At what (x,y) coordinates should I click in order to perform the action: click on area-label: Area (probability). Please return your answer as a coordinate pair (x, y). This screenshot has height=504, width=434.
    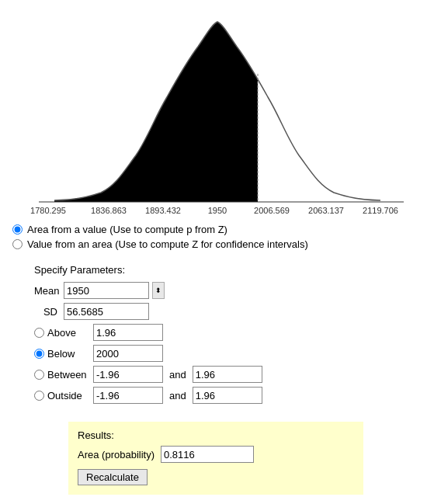
    Looking at the image, I should click on (116, 455).